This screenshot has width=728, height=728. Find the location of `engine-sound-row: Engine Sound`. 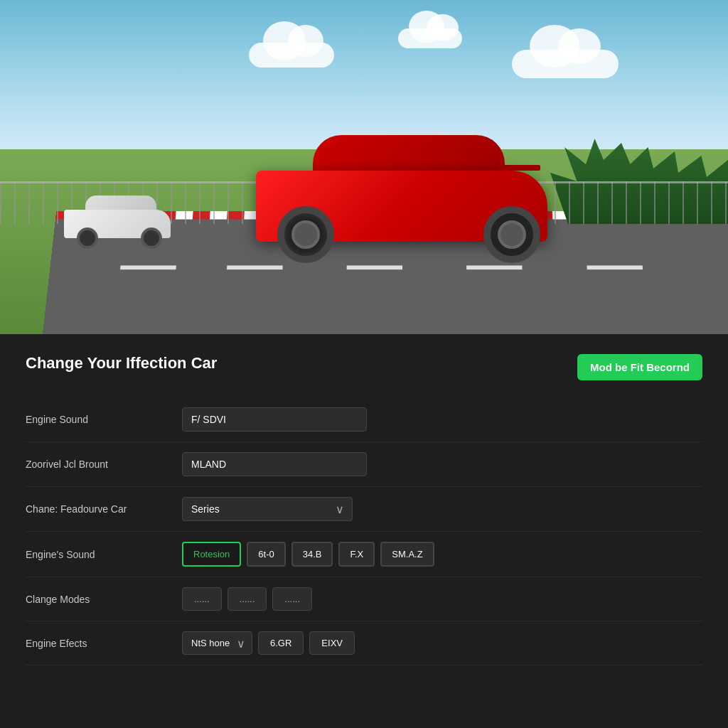

engine-sound-row: Engine Sound is located at coordinates (364, 419).